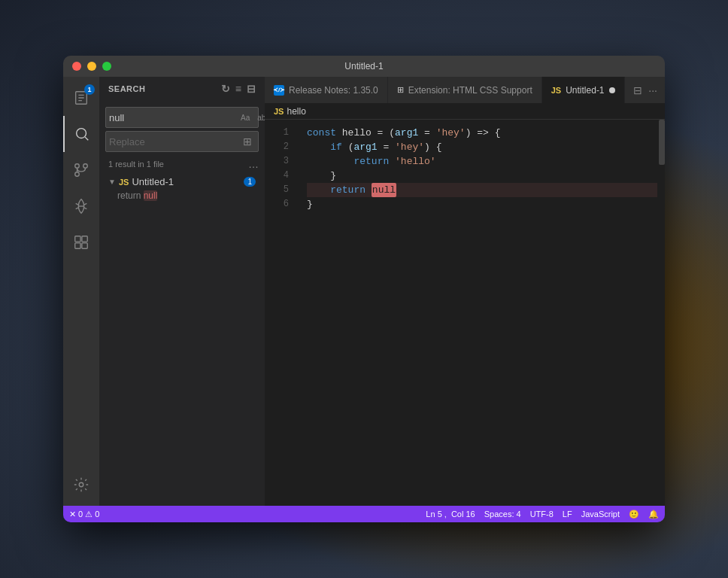  What do you see at coordinates (465, 90) in the screenshot?
I see `tab-extension: ⊞ Extension: HTML CSS Support` at bounding box center [465, 90].